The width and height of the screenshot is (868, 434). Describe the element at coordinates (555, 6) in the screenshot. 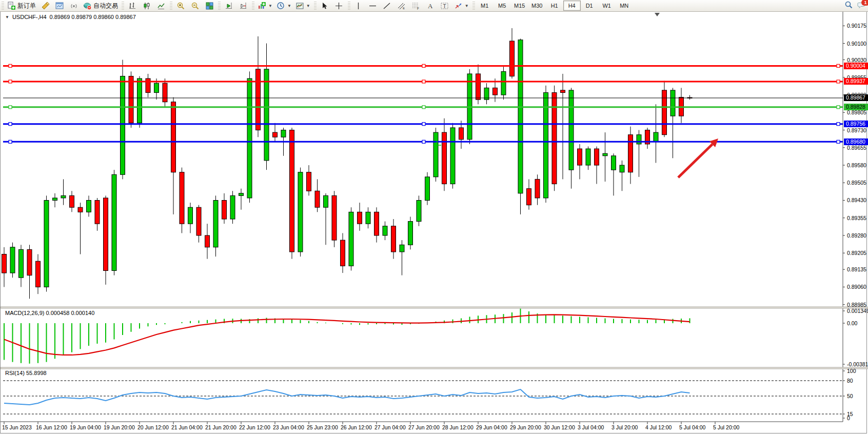

I see `timeframe-h1: H1` at that location.